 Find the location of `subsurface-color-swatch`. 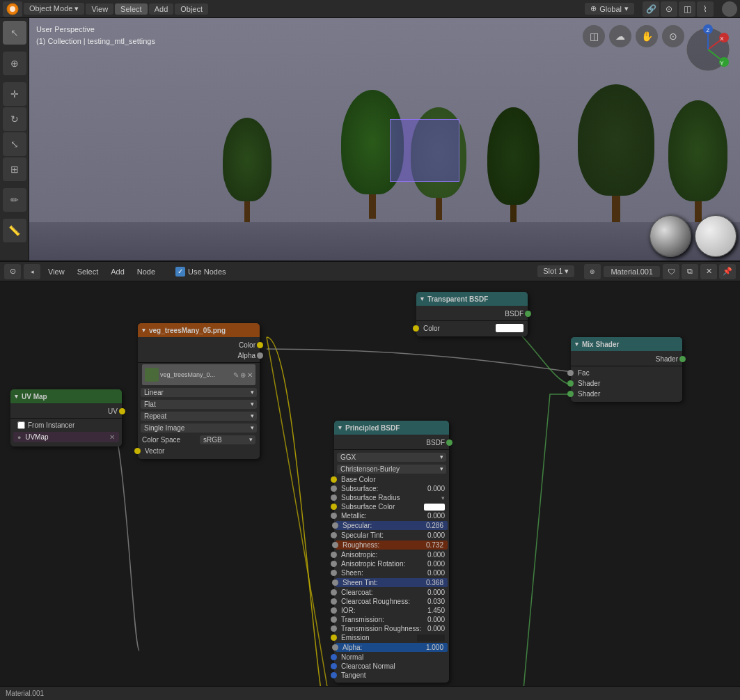

subsurface-color-swatch is located at coordinates (434, 507).